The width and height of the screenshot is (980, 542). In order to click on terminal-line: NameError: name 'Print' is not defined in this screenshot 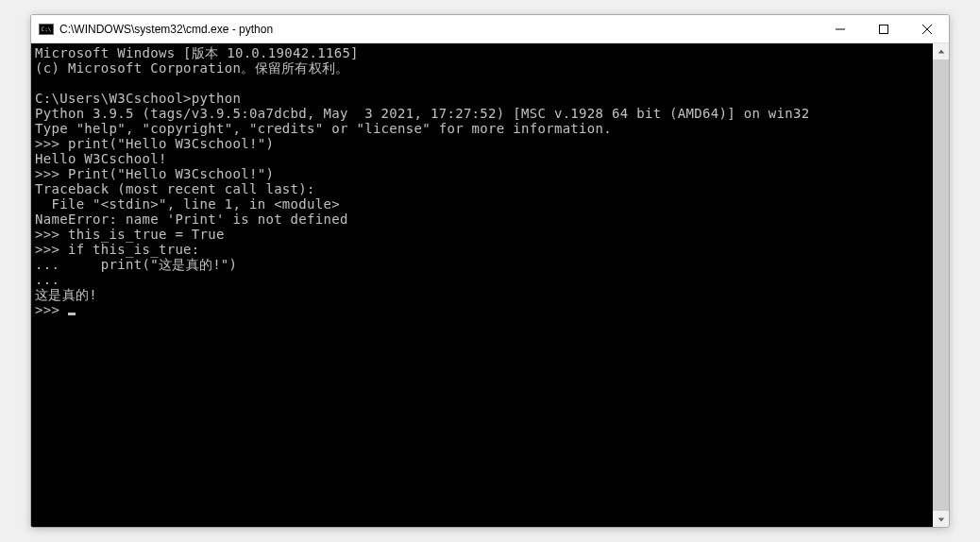, I will do `click(482, 219)`.